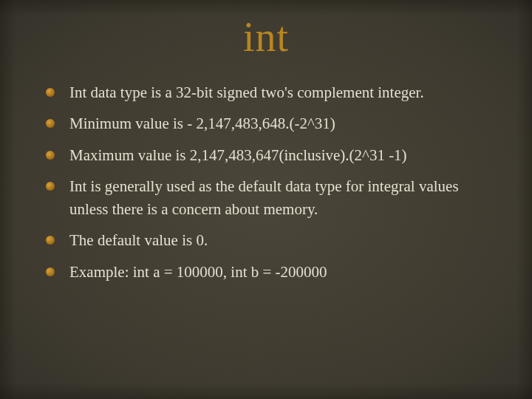  Describe the element at coordinates (273, 155) in the screenshot. I see `list-item: Maximum value is 2,147,483,647(inclusive…` at that location.